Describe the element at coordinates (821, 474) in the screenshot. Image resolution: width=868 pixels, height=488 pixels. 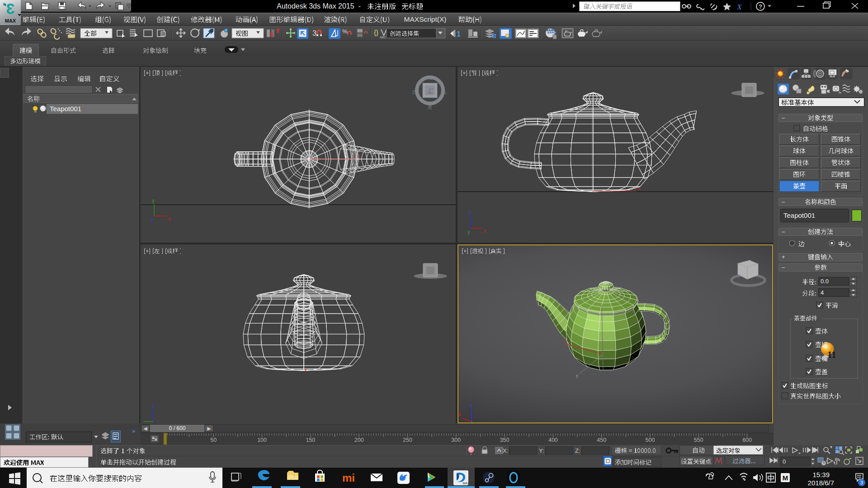
I see `svg-text: 15:39` at that location.